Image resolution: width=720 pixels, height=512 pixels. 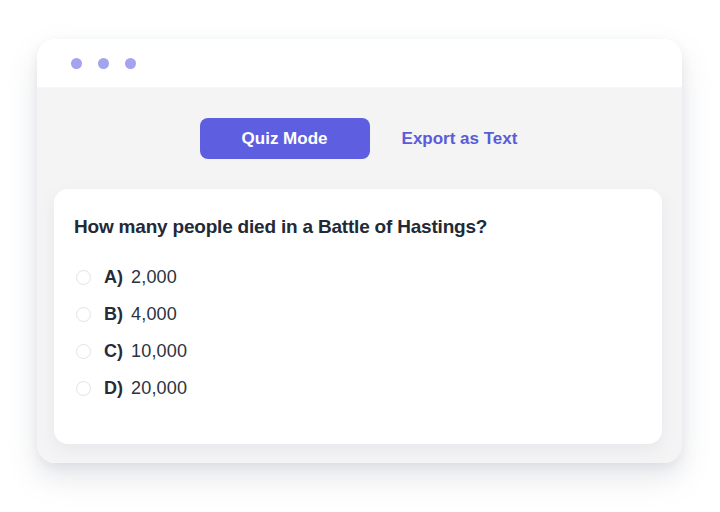 I want to click on option-letter: D), so click(x=114, y=388).